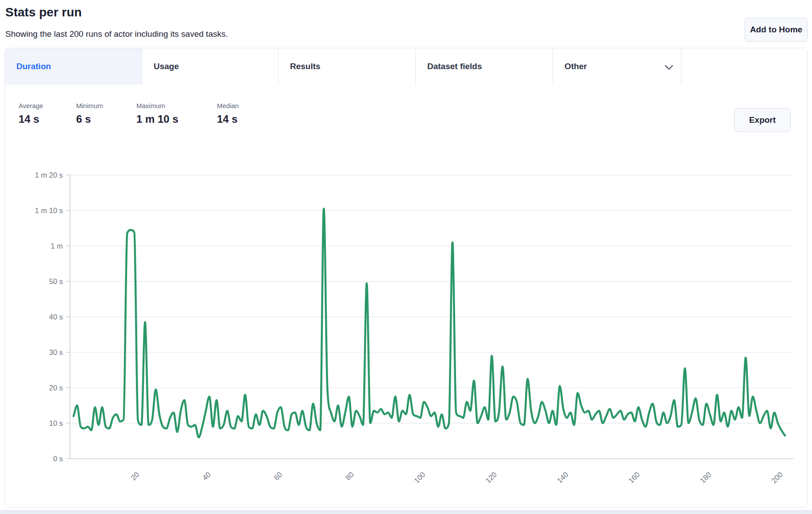  What do you see at coordinates (406, 512) in the screenshot?
I see `next-section-edge` at bounding box center [406, 512].